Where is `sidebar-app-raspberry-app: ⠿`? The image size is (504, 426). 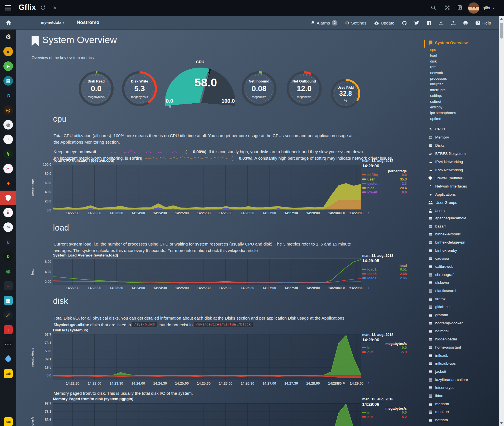
sidebar-app-raspberry-app: ⠿ is located at coordinates (8, 213).